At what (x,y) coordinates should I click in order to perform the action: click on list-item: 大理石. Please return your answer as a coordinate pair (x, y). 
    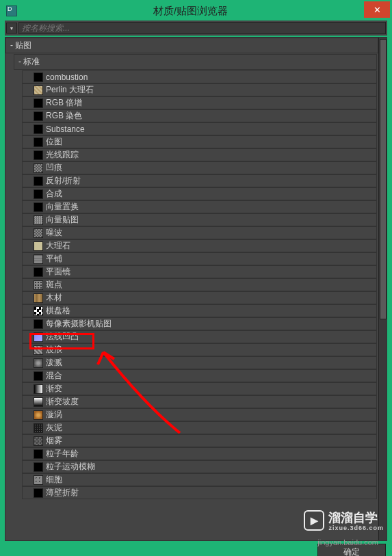
    Looking at the image, I should click on (200, 246).